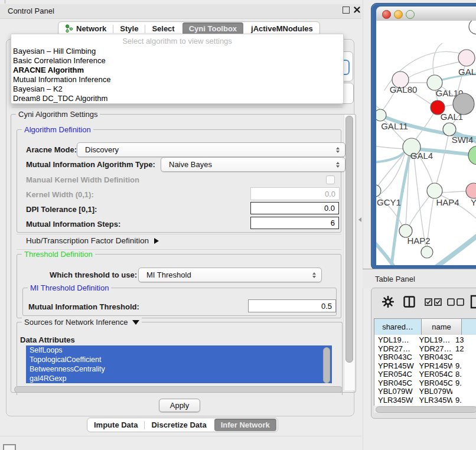 This screenshot has height=450, width=476. I want to click on attribute-list-scrollbar-thumb, so click(327, 365).